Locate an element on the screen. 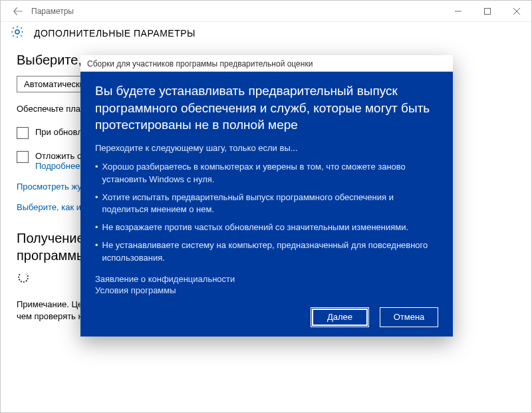  dialog-actions: Далее Отмена is located at coordinates (267, 317).